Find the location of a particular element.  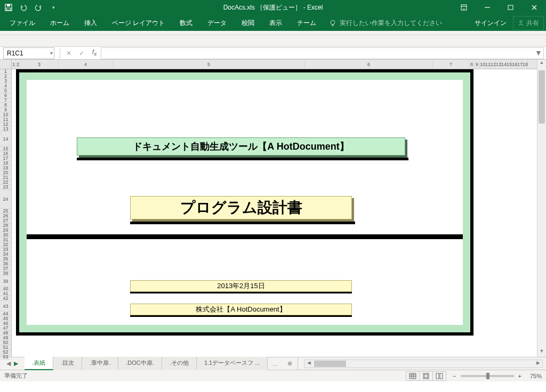

select-all-corner is located at coordinates (5, 64).